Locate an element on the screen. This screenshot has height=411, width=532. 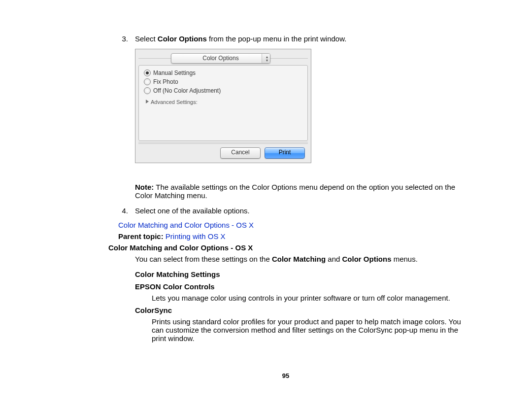
popup-menu: Color Options ▴▾ is located at coordinates (221, 58).